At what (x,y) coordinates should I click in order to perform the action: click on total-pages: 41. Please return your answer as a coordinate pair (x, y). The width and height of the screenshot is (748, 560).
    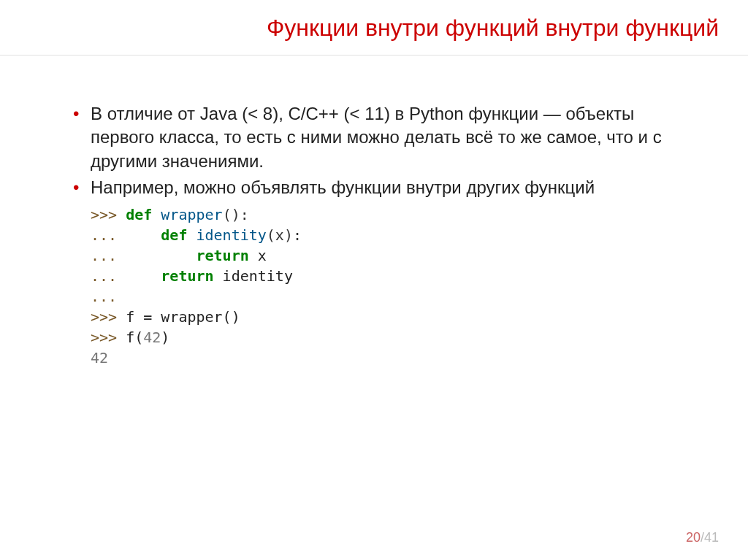
    Looking at the image, I should click on (711, 537).